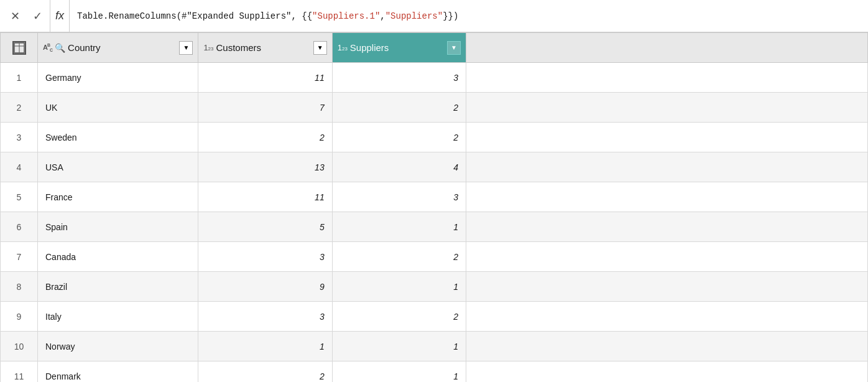 This screenshot has height=382, width=868. I want to click on column-label-customers: Customers, so click(239, 47).